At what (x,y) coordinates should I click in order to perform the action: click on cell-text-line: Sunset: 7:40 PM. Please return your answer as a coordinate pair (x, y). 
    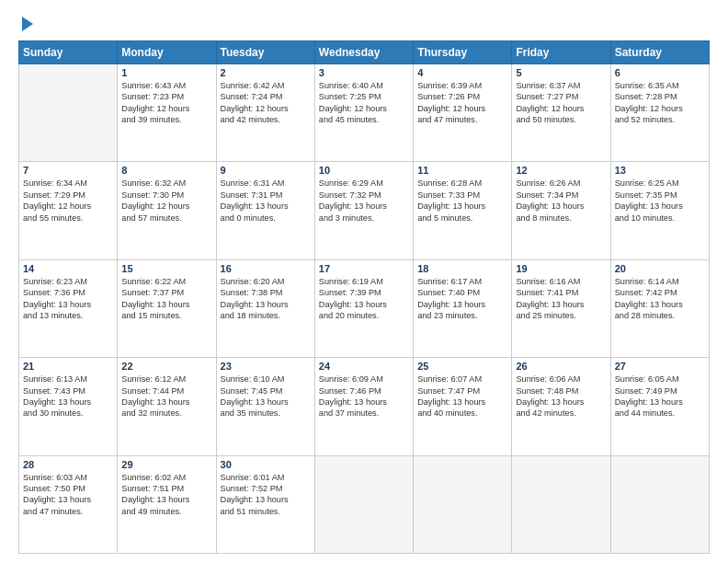
    Looking at the image, I should click on (462, 293).